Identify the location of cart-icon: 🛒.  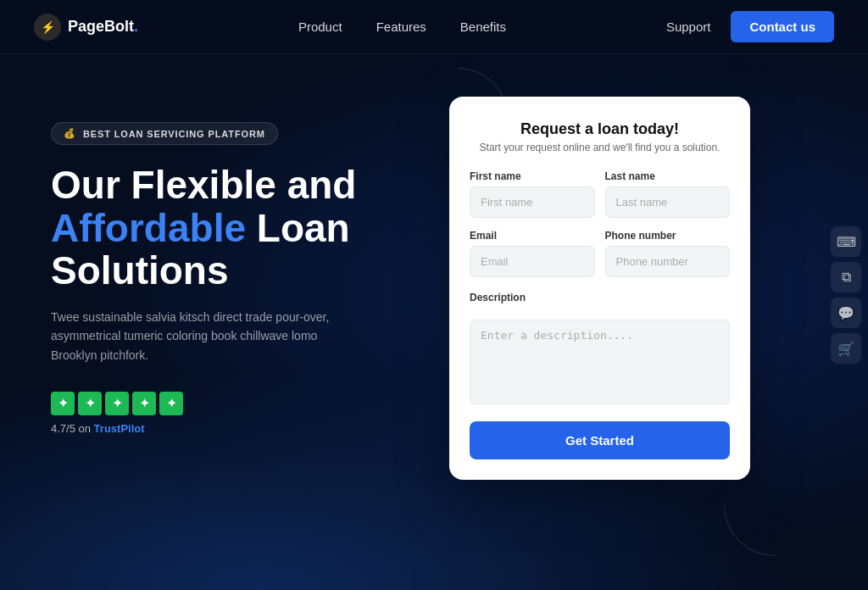
(846, 348).